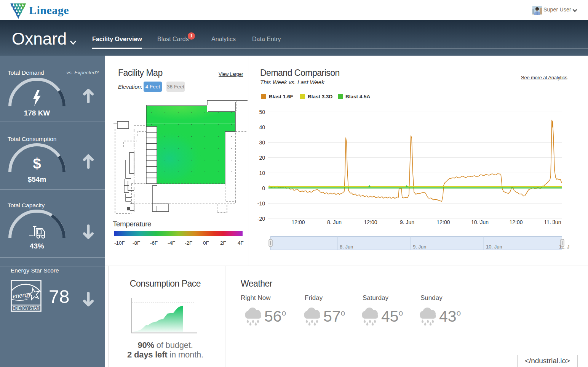 Image resolution: width=588 pixels, height=367 pixels. What do you see at coordinates (553, 222) in the screenshot?
I see `svg-text: 11. Jun` at bounding box center [553, 222].